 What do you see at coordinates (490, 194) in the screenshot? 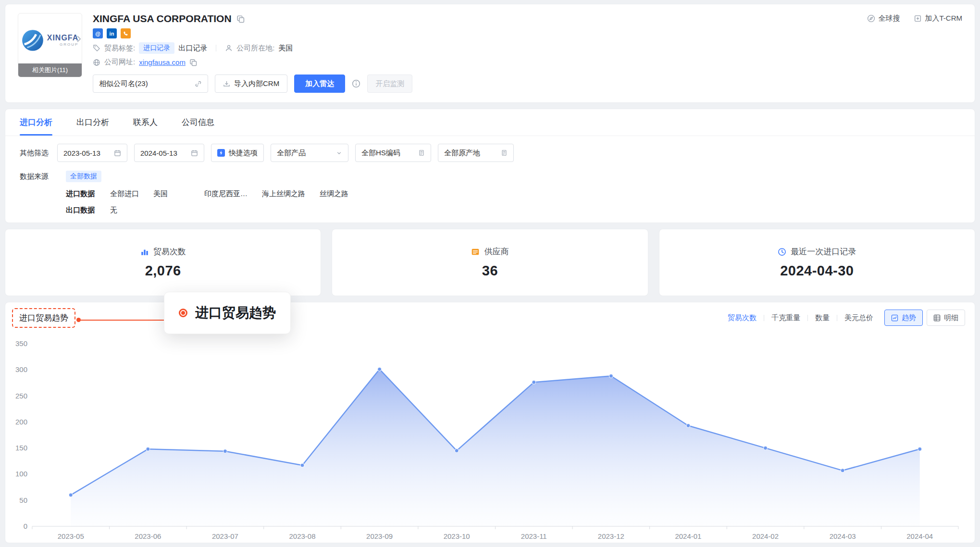
I see `import-data-row: 进口数据 全部进口 美国 印度尼西亚… 海上丝绸之路 丝绸之路` at bounding box center [490, 194].